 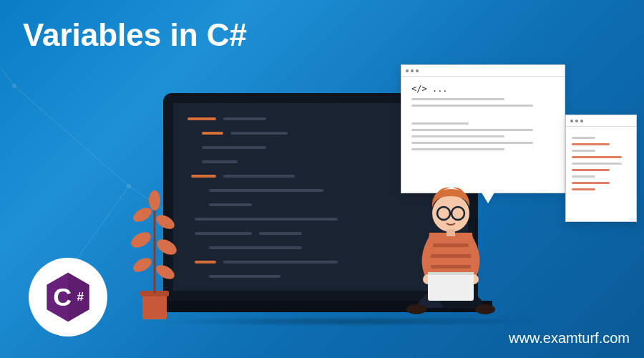 What do you see at coordinates (68, 297) in the screenshot?
I see `csharp-logo-badge: C #` at bounding box center [68, 297].